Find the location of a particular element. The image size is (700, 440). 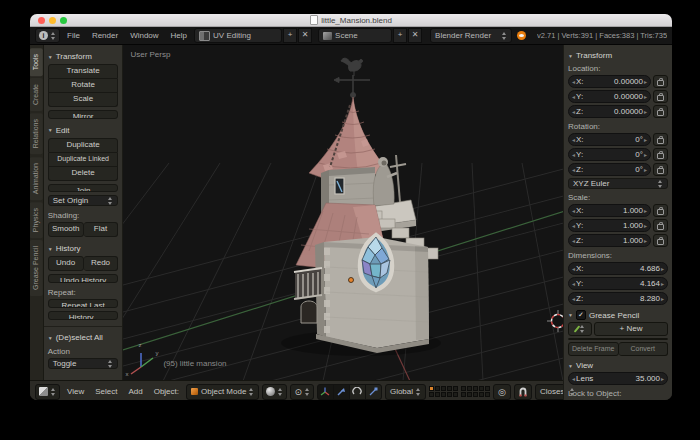

location-z-field: Z:0.00000 is located at coordinates (610, 112).